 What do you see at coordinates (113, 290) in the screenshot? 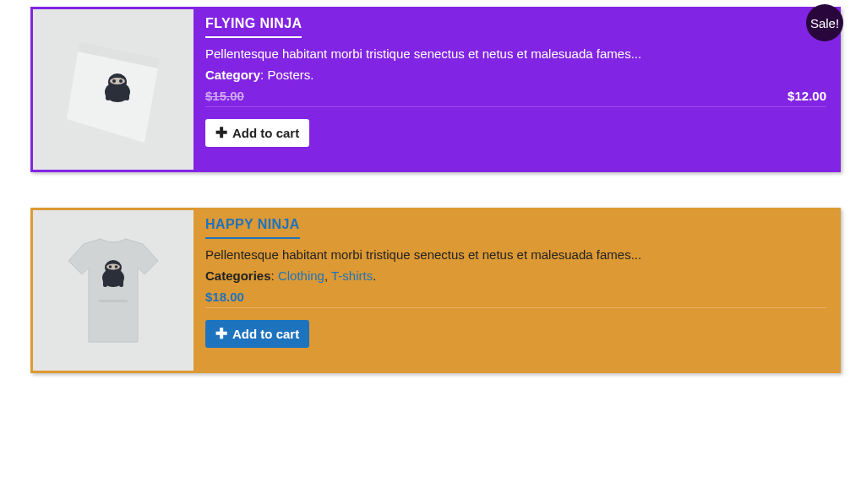
I see `tshirt-icon` at bounding box center [113, 290].